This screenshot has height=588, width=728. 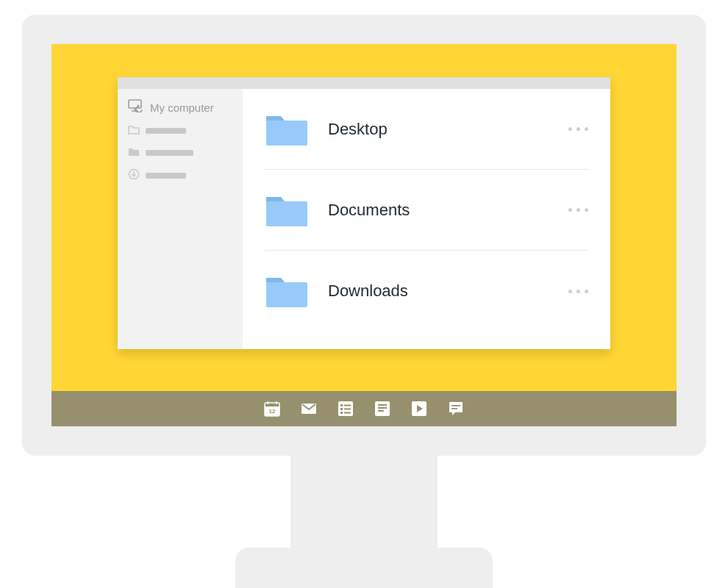 I want to click on folder-row-desktop: Desktop, so click(x=427, y=129).